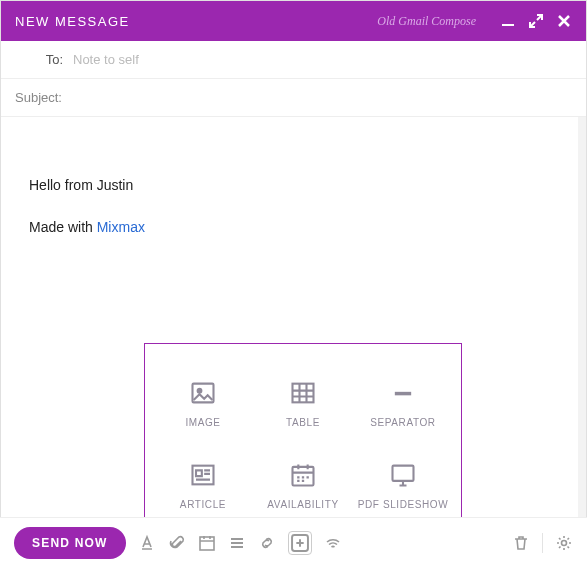 The image size is (587, 567). Describe the element at coordinates (403, 485) in the screenshot. I see `insert-pdf-slideshow: PDF SLIDESHOW` at that location.